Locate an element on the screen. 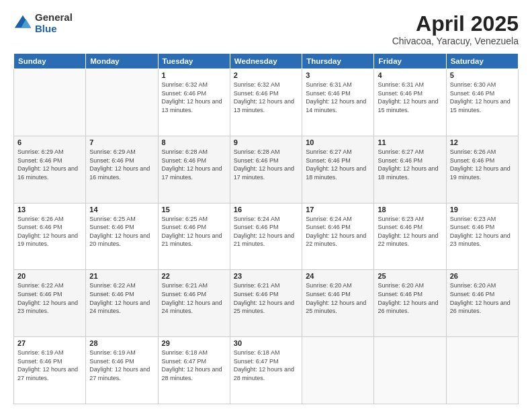 The image size is (532, 411). day-number: 27 is located at coordinates (50, 343).